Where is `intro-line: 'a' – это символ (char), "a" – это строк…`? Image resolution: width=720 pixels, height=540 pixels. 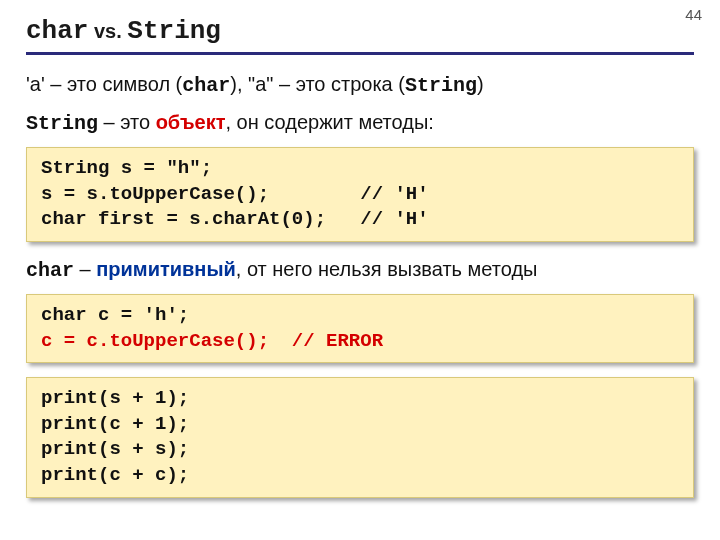
intro-line: 'a' – это символ (char), "a" – это строк… is located at coordinates (360, 85).